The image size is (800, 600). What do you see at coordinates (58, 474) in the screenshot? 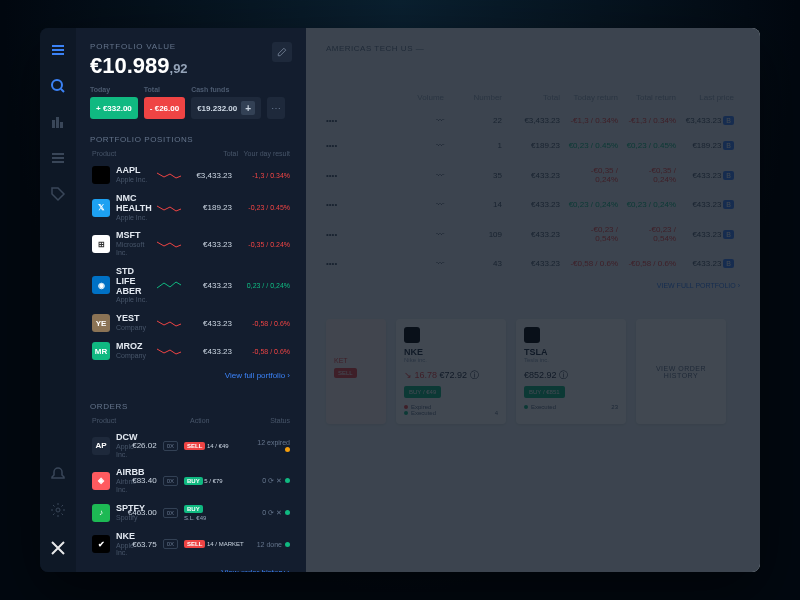
I see `nav-bell-icon` at bounding box center [58, 474].